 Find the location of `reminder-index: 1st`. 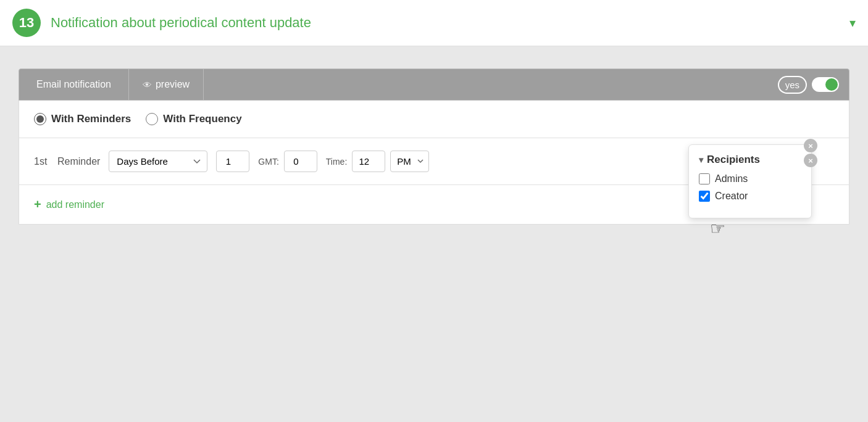

reminder-index: 1st is located at coordinates (41, 162).